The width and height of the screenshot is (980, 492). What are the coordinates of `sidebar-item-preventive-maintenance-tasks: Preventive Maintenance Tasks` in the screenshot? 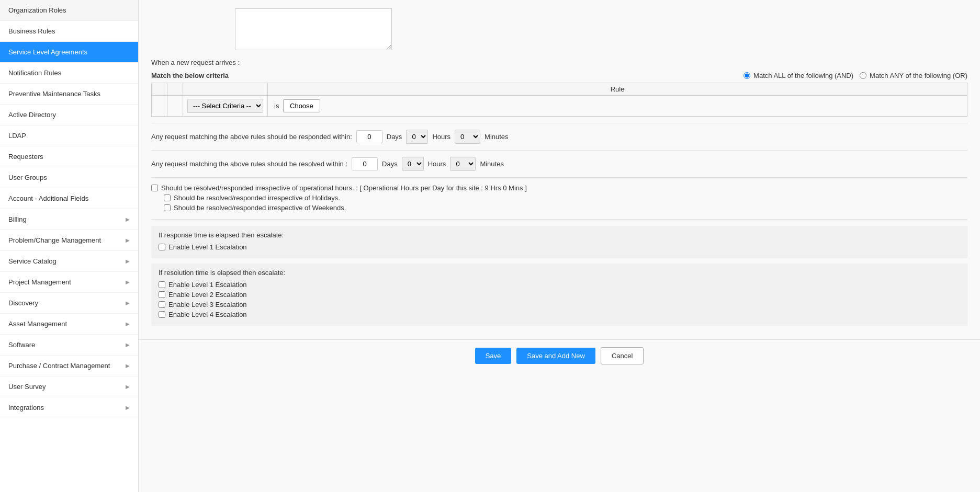 It's located at (69, 94).